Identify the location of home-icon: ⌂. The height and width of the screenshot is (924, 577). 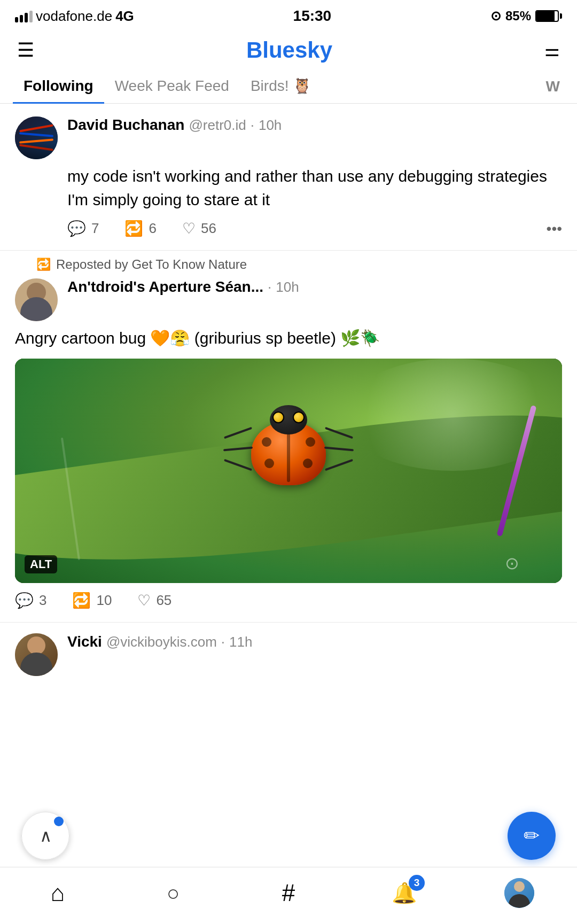
(58, 893).